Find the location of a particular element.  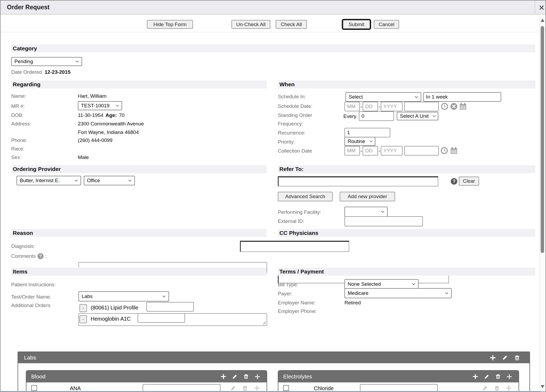

name-label: Name: is located at coordinates (19, 96).